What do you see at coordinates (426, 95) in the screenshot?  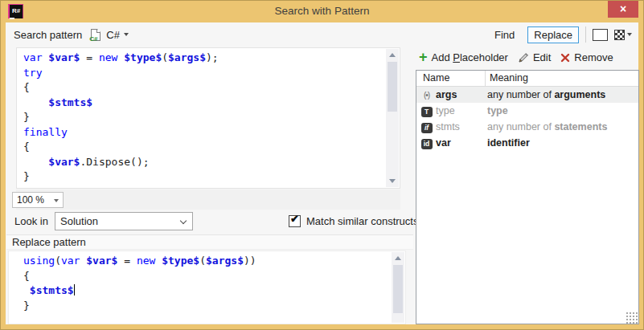 I see `arguments-placeholder-icon: (•)` at bounding box center [426, 95].